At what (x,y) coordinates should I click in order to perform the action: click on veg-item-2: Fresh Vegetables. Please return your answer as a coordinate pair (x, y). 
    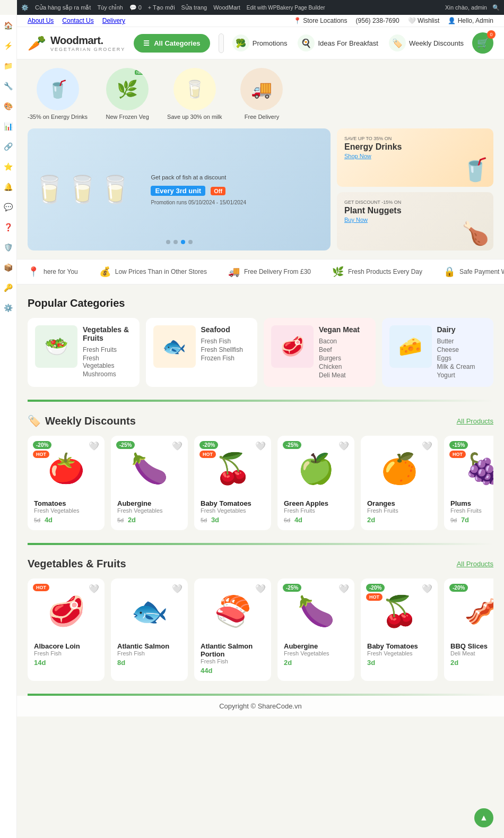
    Looking at the image, I should click on (107, 362).